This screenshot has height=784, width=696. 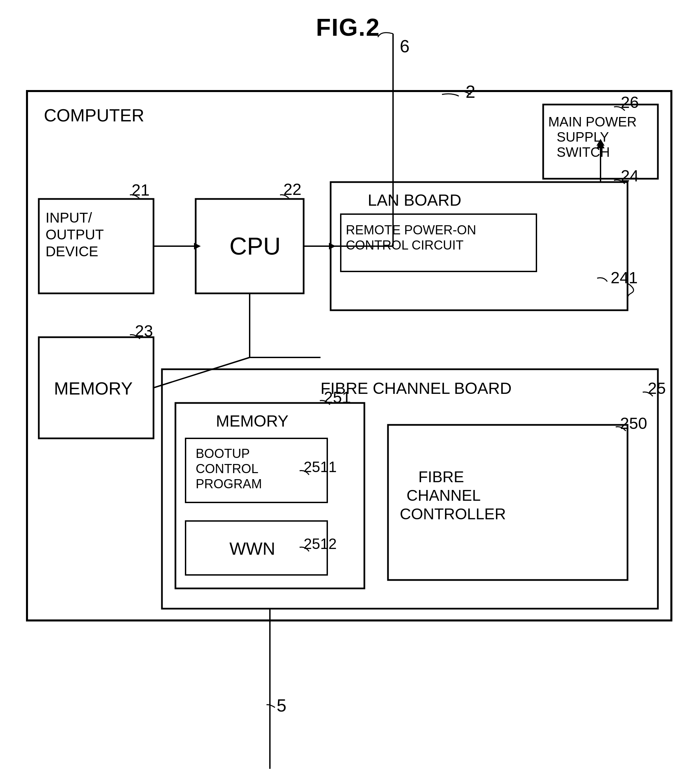 I want to click on svg-text: CPU, so click(x=255, y=246).